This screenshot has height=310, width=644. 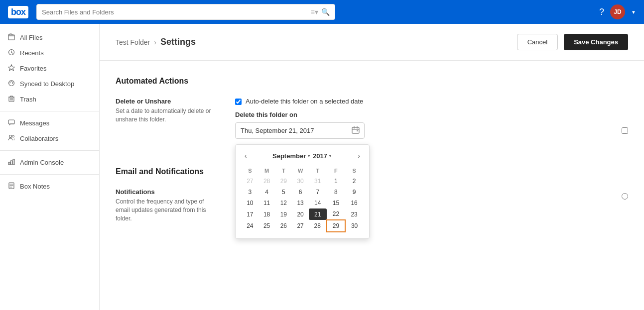 I want to click on save-changes-button: Save Changes, so click(x=596, y=42).